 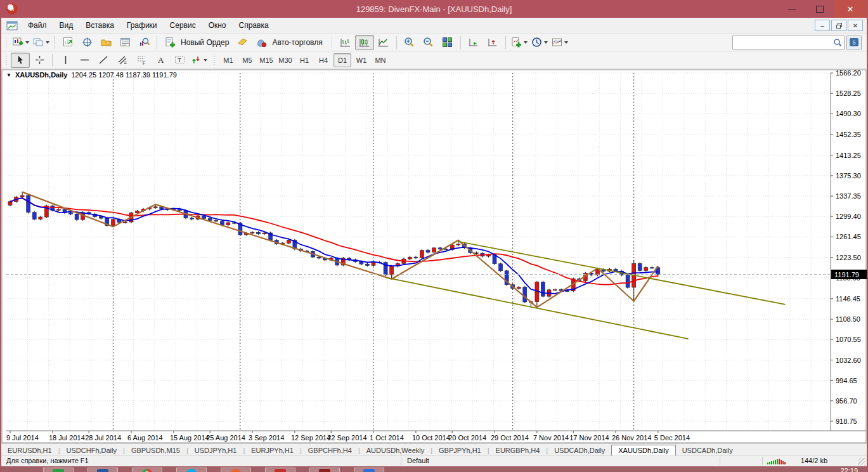 What do you see at coordinates (217, 25) in the screenshot?
I see `menu-6: Окно` at bounding box center [217, 25].